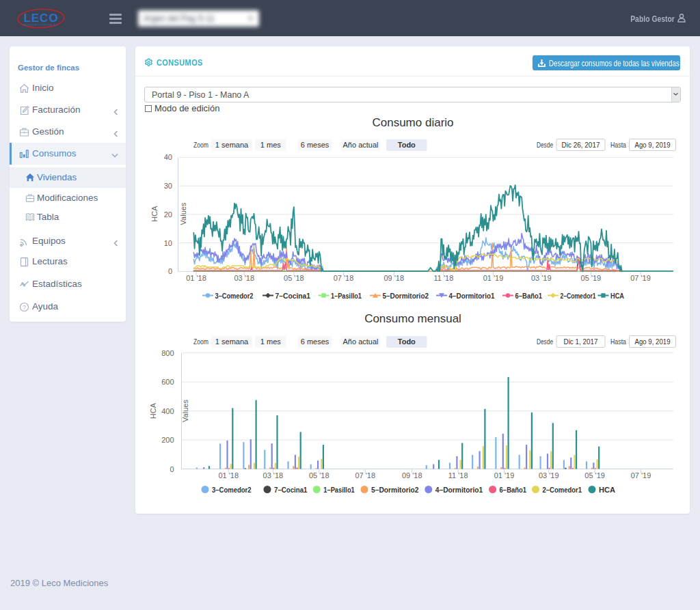 The image size is (700, 610). Describe the element at coordinates (413, 318) in the screenshot. I see `svg-text: Consumo mensual` at that location.